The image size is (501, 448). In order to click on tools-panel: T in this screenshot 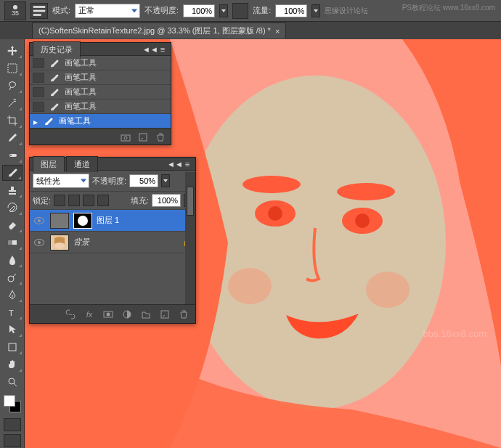, I will do `click(12, 244)`.